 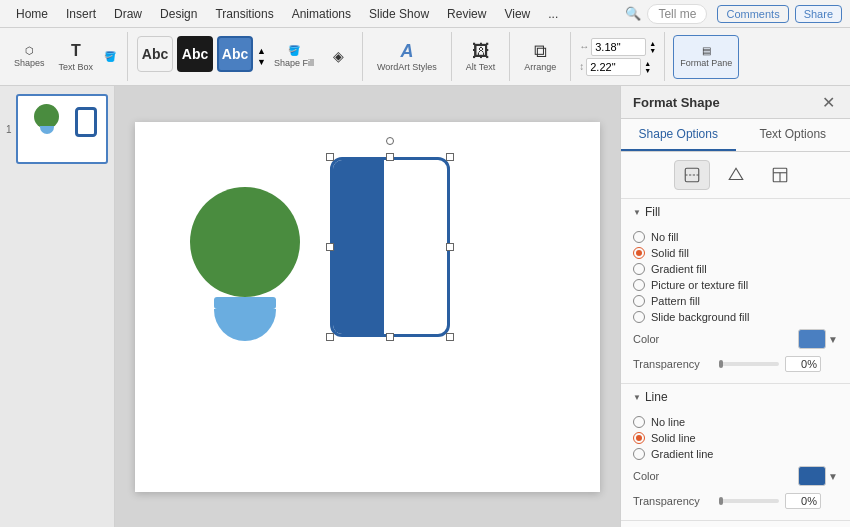 I want to click on more-shapes-button: 🪣, so click(x=110, y=57).